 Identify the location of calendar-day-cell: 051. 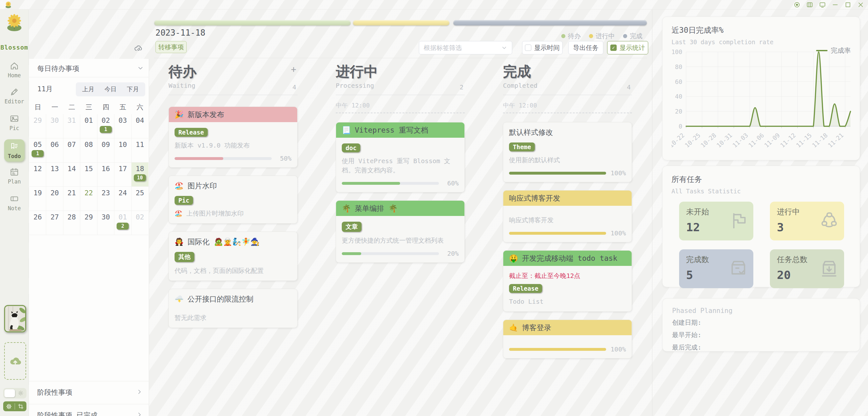
(38, 150).